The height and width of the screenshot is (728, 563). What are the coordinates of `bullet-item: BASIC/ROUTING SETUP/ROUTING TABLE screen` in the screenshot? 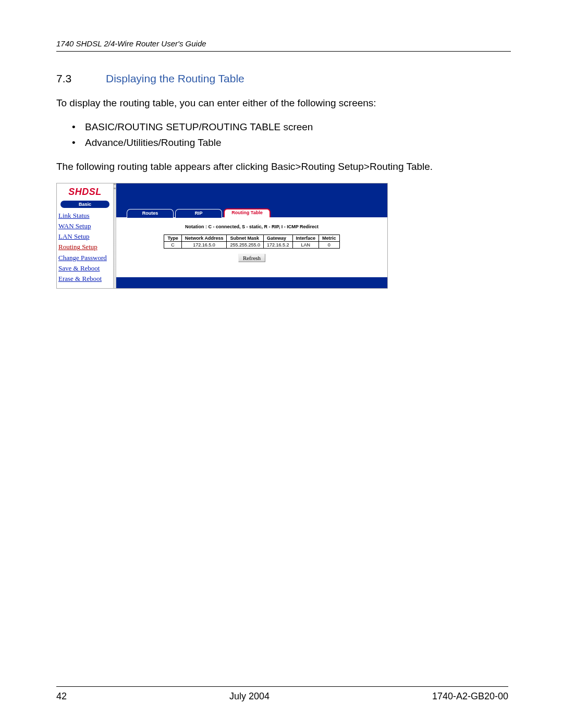 It's located at (291, 127).